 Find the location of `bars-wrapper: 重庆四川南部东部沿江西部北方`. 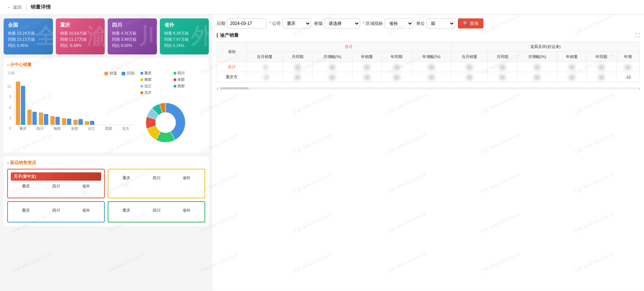

bars-wrapper: 重庆四川南部东部沿江西部北方 is located at coordinates (74, 105).